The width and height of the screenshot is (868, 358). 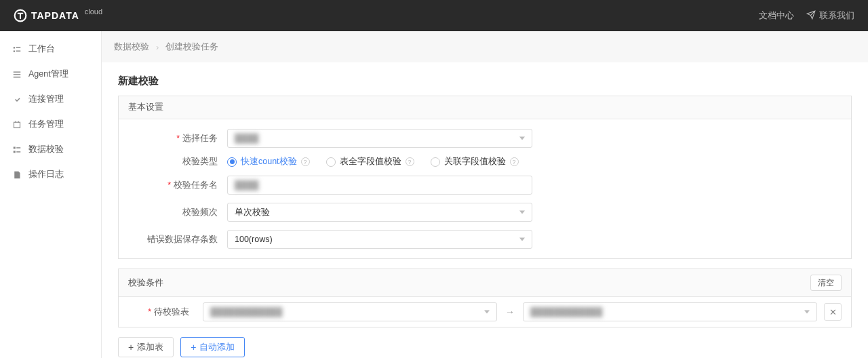 What do you see at coordinates (180, 161) in the screenshot?
I see `label-check-type: 校验类型` at bounding box center [180, 161].